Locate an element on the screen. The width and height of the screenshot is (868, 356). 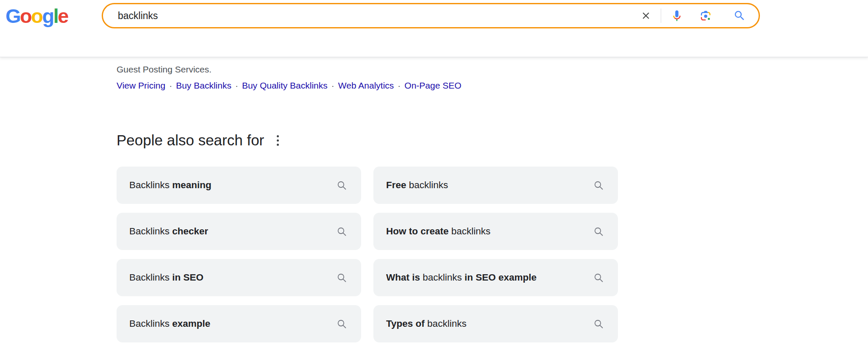
chip-label-part: in SEO is located at coordinates (188, 277).